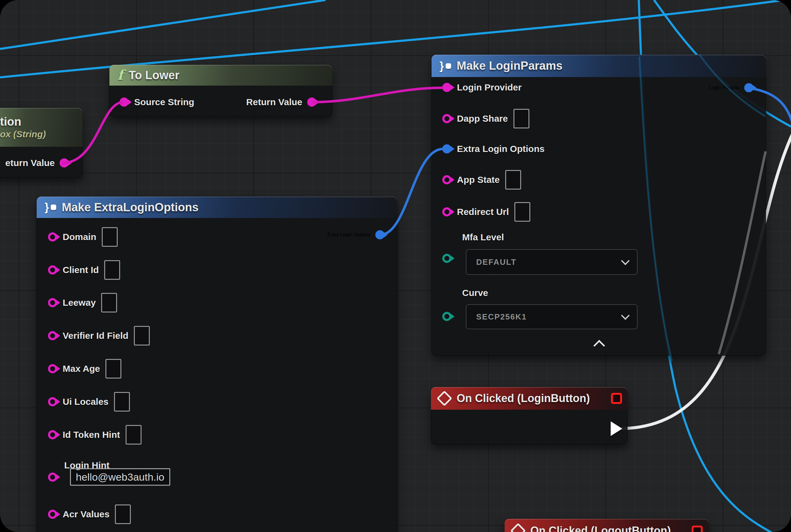  Describe the element at coordinates (85, 402) in the screenshot. I see `ui-locales-label: Ui Locales` at that location.